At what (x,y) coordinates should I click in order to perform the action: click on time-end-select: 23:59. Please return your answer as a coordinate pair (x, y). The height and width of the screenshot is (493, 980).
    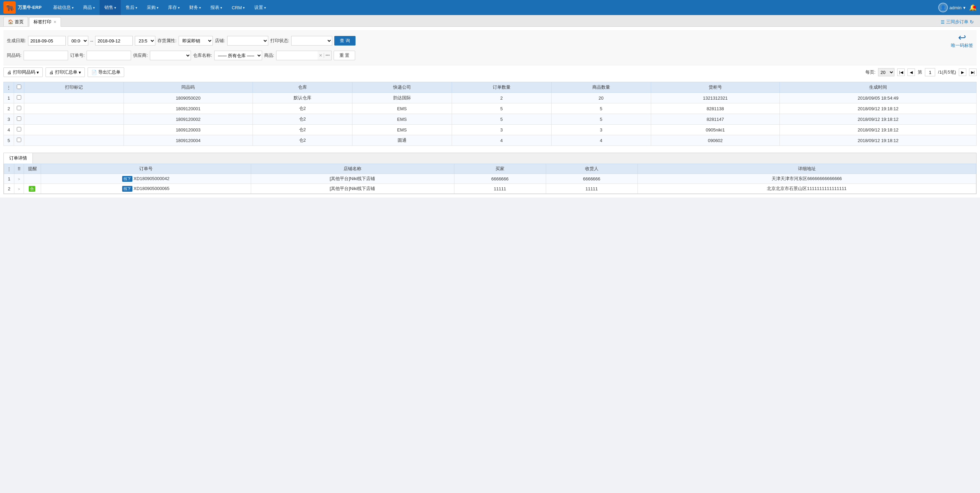
    Looking at the image, I should click on (145, 41).